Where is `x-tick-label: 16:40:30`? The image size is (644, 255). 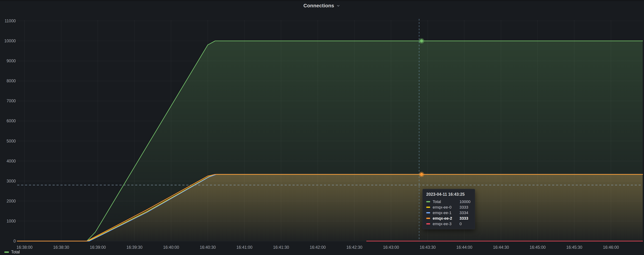
x-tick-label: 16:40:30 is located at coordinates (208, 247).